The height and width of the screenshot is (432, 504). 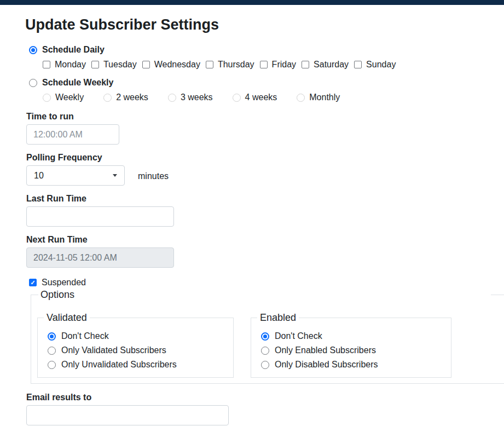 What do you see at coordinates (33, 50) in the screenshot?
I see `schedule-daily-radio` at bounding box center [33, 50].